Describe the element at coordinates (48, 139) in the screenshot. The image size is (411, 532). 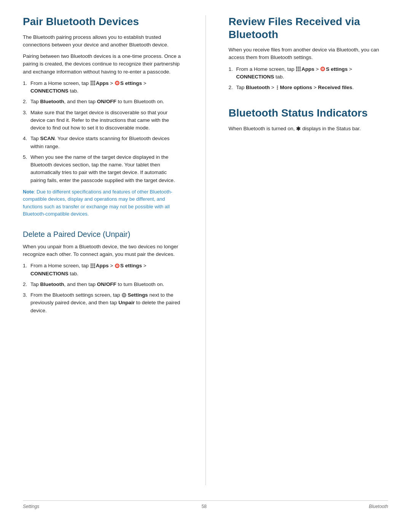
I see `scan-label: SCAN` at that location.